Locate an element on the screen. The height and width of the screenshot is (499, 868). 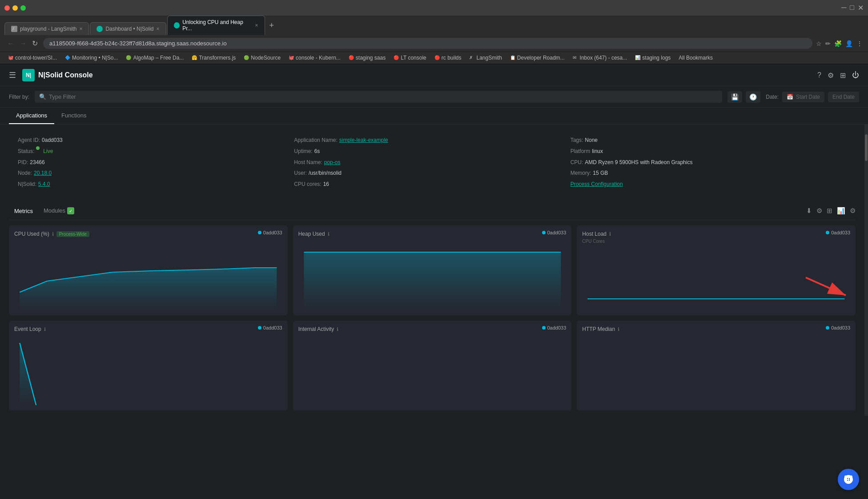
grid-metrics-button: ⊞ is located at coordinates (830, 211).